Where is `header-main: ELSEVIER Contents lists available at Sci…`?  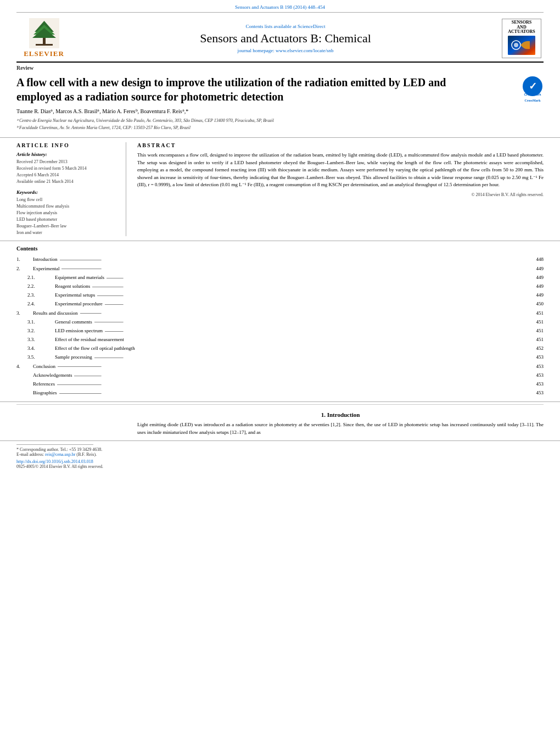 header-main: ELSEVIER Contents lists available at Sci… is located at coordinates (280, 38).